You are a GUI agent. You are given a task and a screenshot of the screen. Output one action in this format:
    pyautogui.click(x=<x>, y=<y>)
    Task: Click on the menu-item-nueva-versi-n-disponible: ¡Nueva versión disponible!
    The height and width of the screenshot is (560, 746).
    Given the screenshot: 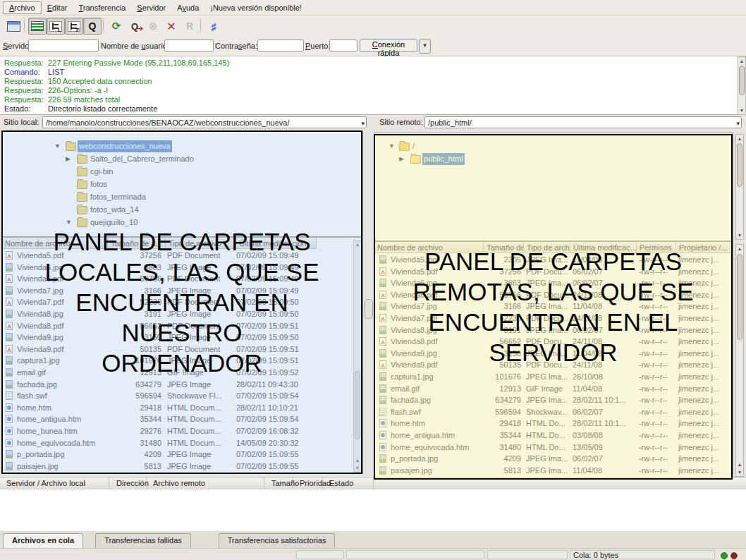 What is the action you would take?
    pyautogui.click(x=256, y=8)
    